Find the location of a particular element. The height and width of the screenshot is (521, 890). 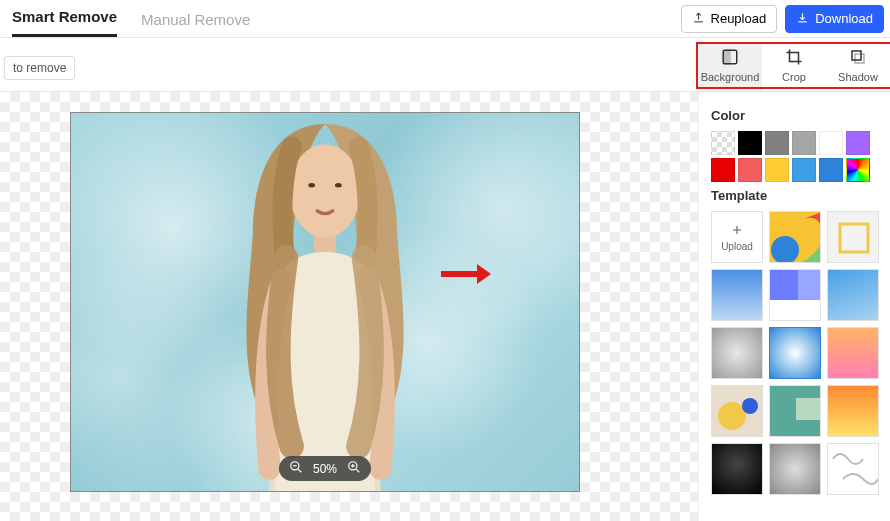

mode-tabs: Smart Remove Manual Remove is located at coordinates (131, 18).